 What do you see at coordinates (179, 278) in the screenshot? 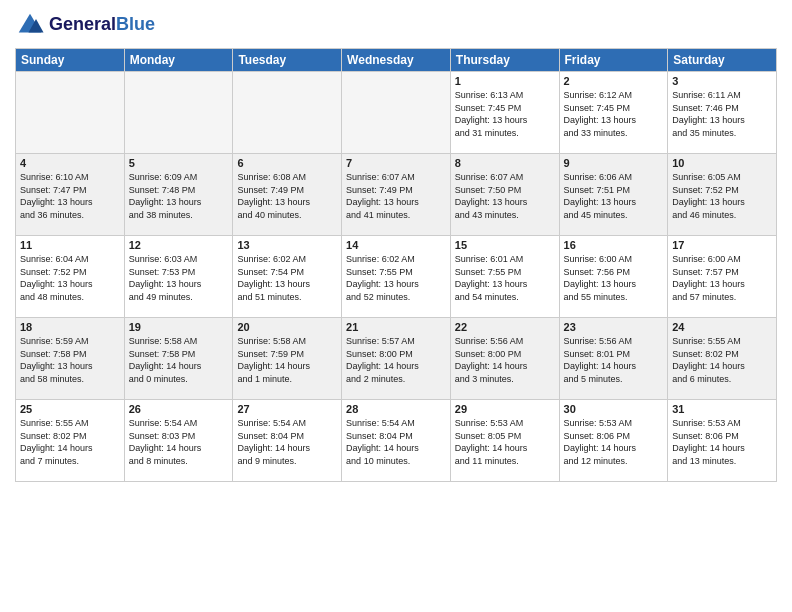
I see `day-info: Sunrise: 6:03 AMSunset: 7:53 PMDaylight:…` at bounding box center [179, 278].